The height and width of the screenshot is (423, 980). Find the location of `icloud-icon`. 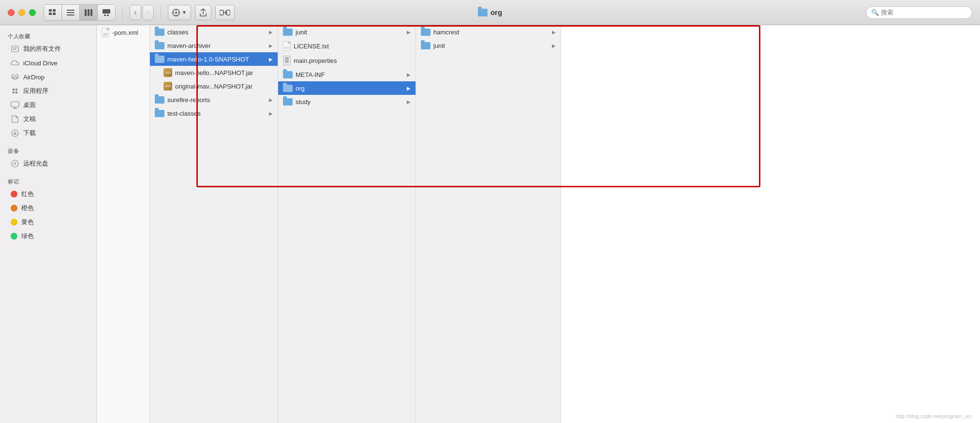

icloud-icon is located at coordinates (15, 63).